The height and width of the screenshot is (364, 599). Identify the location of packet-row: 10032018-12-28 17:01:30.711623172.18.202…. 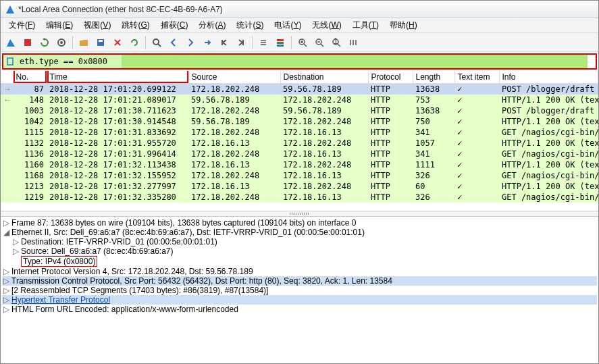
(300, 111).